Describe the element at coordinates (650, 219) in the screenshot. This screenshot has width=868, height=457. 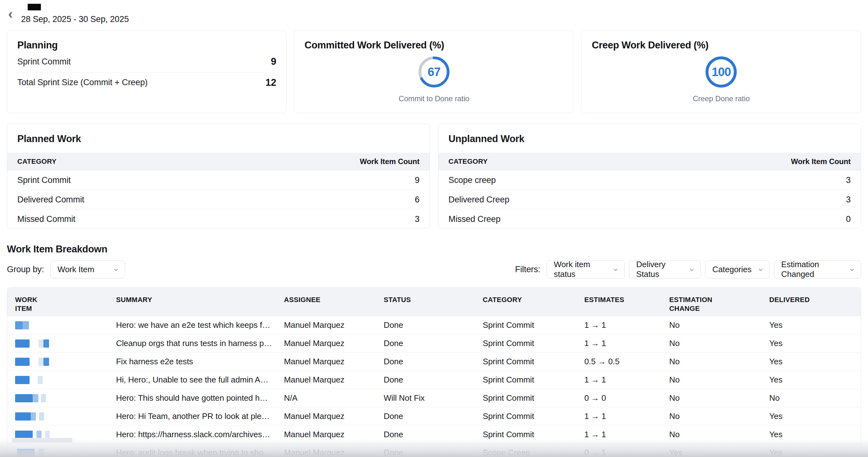
I see `unplanned-work-row: Missed Creep 0` at that location.